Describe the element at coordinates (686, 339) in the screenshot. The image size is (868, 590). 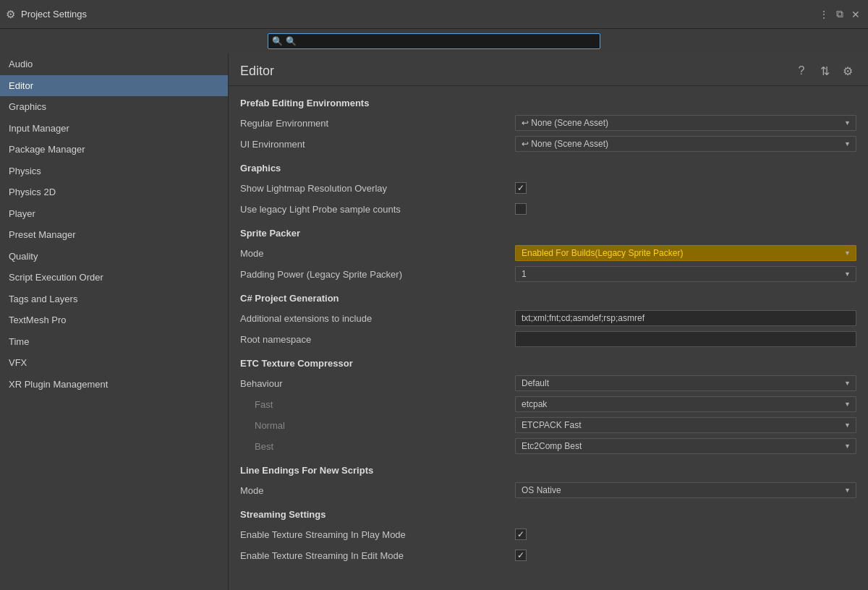
I see `root-namespace-input` at that location.